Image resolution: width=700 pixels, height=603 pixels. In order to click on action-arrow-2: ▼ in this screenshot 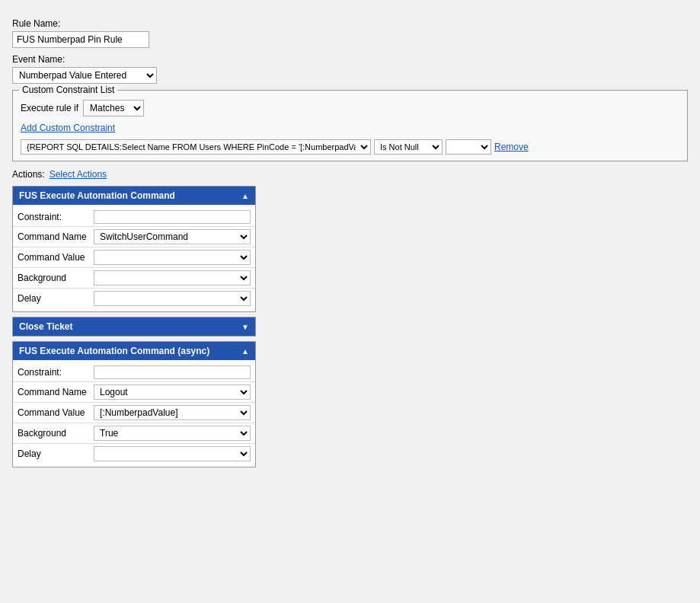, I will do `click(245, 327)`.